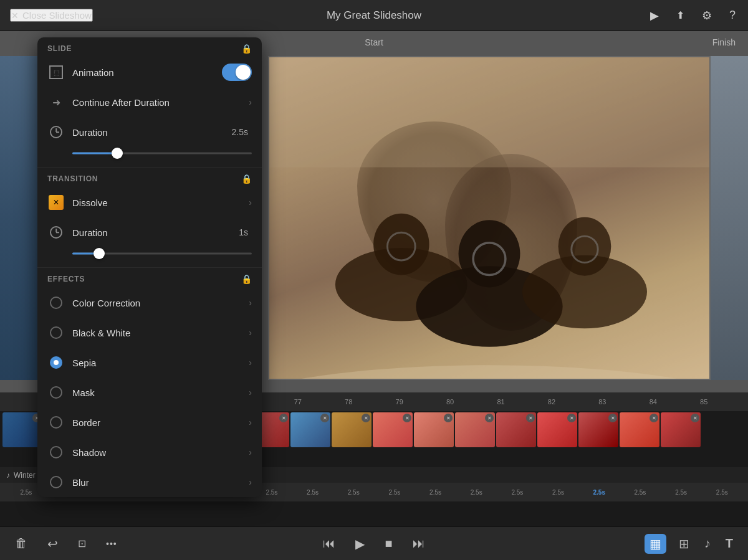 This screenshot has height=560, width=748. Describe the element at coordinates (162, 254) in the screenshot. I see `transition-duration-slider` at that location.